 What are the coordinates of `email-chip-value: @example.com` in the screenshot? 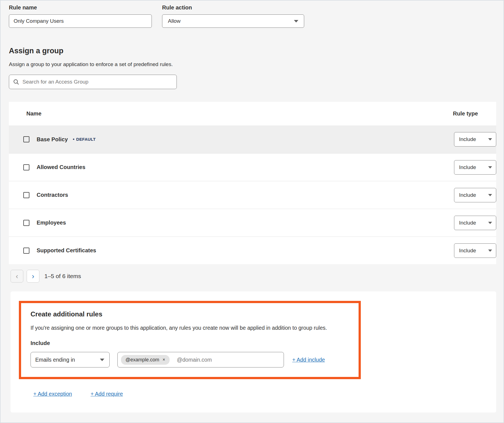 It's located at (142, 360).